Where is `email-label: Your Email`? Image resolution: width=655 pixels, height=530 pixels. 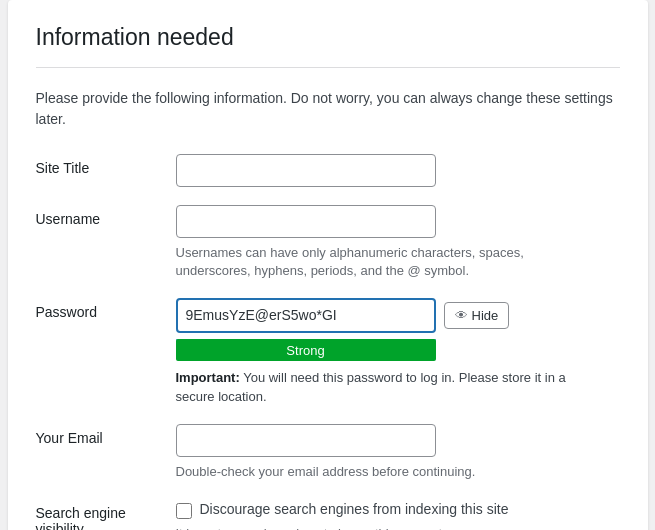 email-label: Your Email is located at coordinates (106, 435).